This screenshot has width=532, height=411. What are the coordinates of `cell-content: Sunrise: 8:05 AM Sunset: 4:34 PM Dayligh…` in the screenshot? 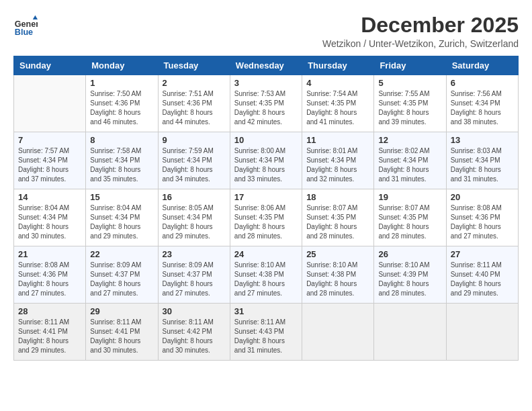 It's located at (194, 222).